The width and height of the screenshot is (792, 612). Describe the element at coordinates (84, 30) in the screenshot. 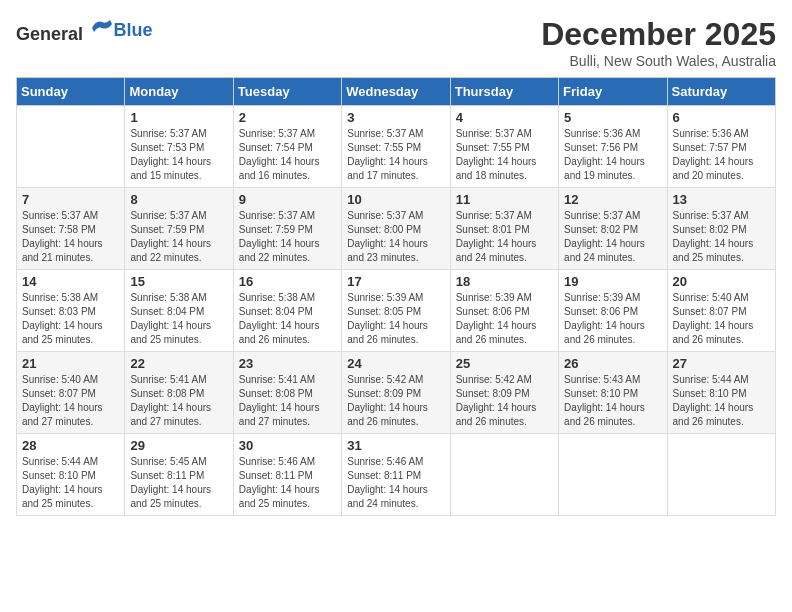

I see `logo: General Blue` at that location.